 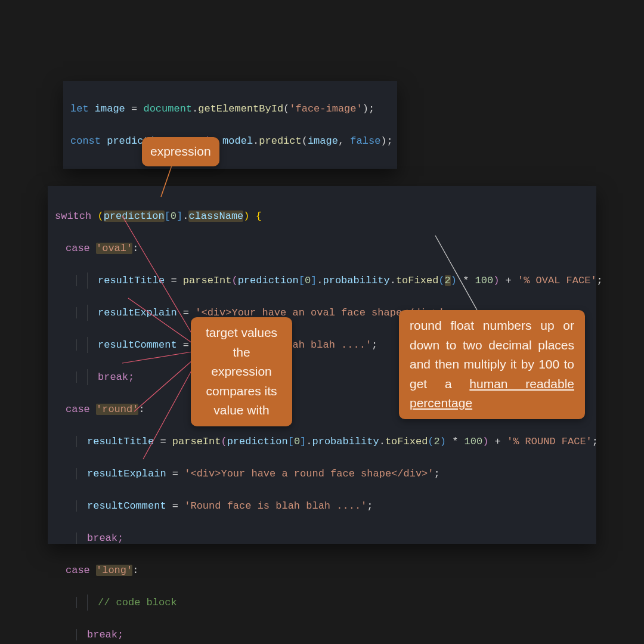 What do you see at coordinates (322, 248) in the screenshot?
I see `code-line: case 'oval':` at bounding box center [322, 248].